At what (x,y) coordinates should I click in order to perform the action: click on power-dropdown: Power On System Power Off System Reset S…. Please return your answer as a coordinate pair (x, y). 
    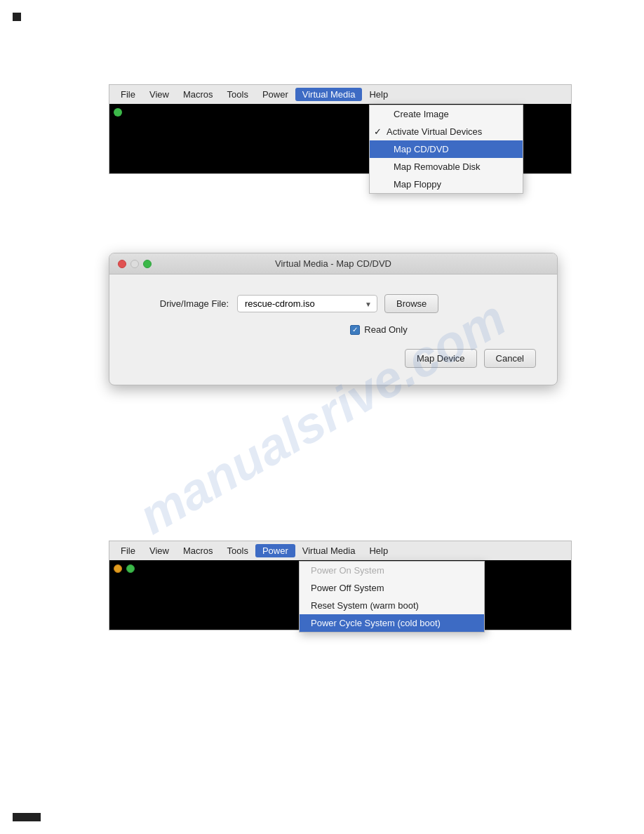
    Looking at the image, I should click on (391, 597).